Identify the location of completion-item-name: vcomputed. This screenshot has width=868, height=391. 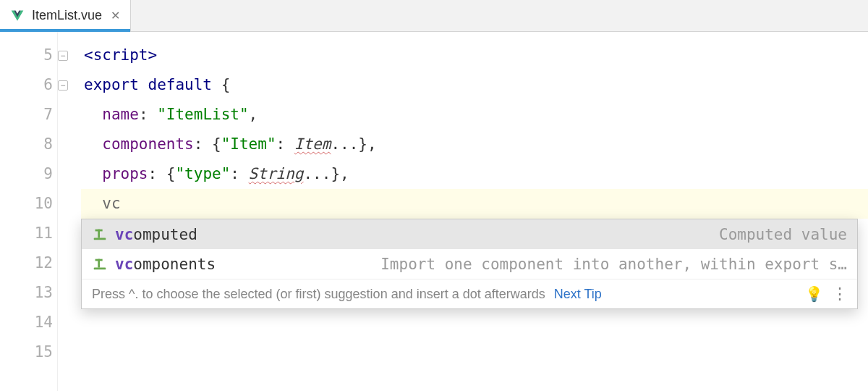
(156, 235).